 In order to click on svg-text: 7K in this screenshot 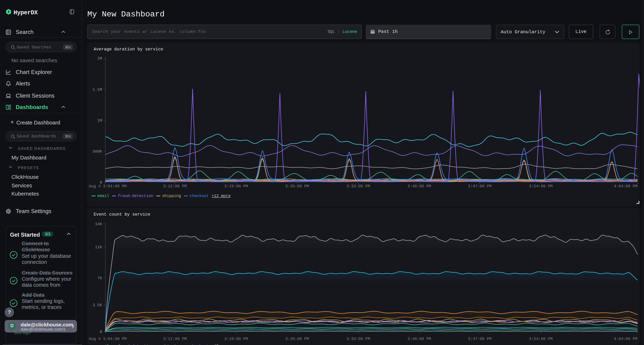, I will do `click(100, 278)`.